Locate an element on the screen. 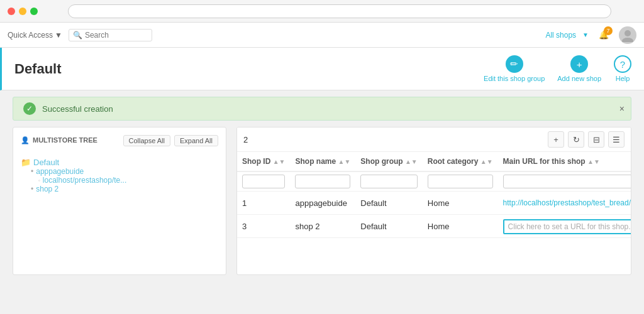 This screenshot has height=314, width=644. filter-url-input is located at coordinates (567, 181).